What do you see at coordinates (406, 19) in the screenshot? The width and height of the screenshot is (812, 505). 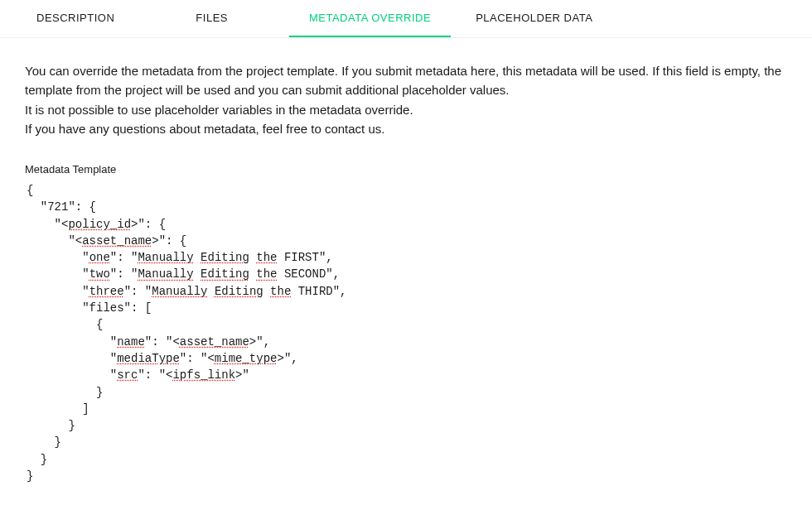 I see `tab-bar: DESCRIPTION FILES METADATA OVERRIDE PLAC…` at bounding box center [406, 19].